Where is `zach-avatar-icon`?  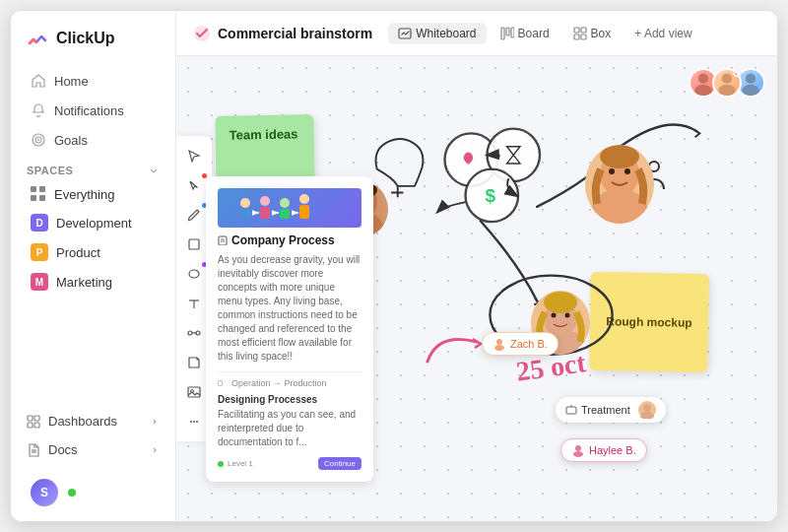 zach-avatar-icon is located at coordinates (499, 344).